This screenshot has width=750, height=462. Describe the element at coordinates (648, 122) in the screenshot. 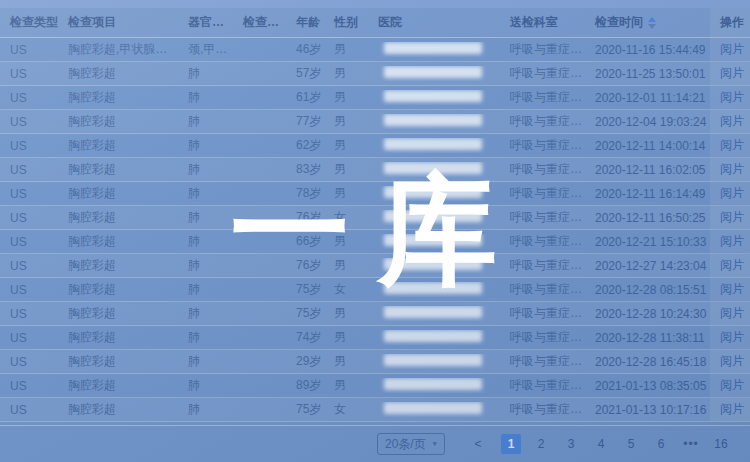

I see `cell-exam-time: 2020-12-04 19:03:24` at that location.